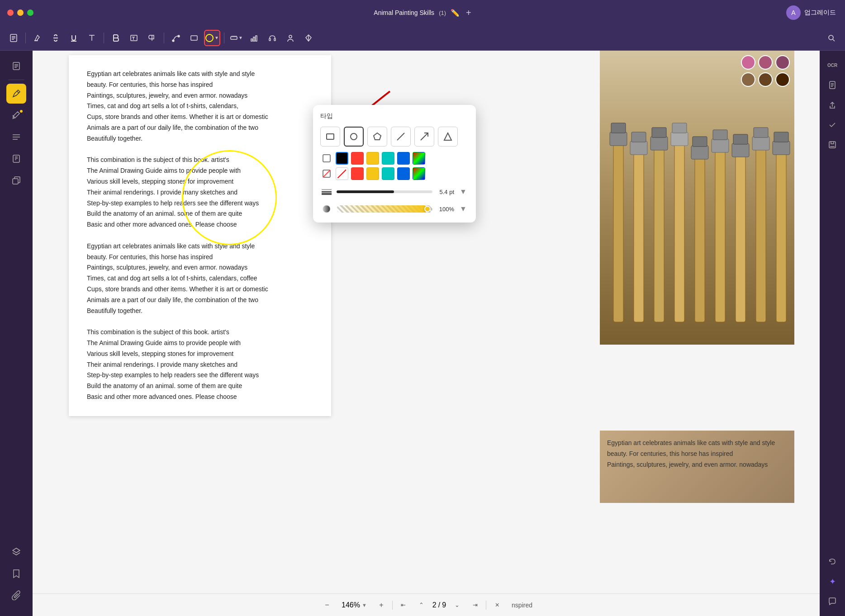 This screenshot has width=845, height=616. Describe the element at coordinates (820, 13) in the screenshot. I see `upgrade-label: 업그레이드` at that location.